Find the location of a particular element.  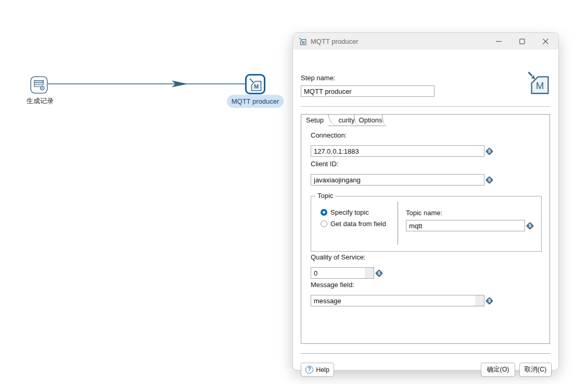

topic-group-legend: Topic is located at coordinates (325, 196).